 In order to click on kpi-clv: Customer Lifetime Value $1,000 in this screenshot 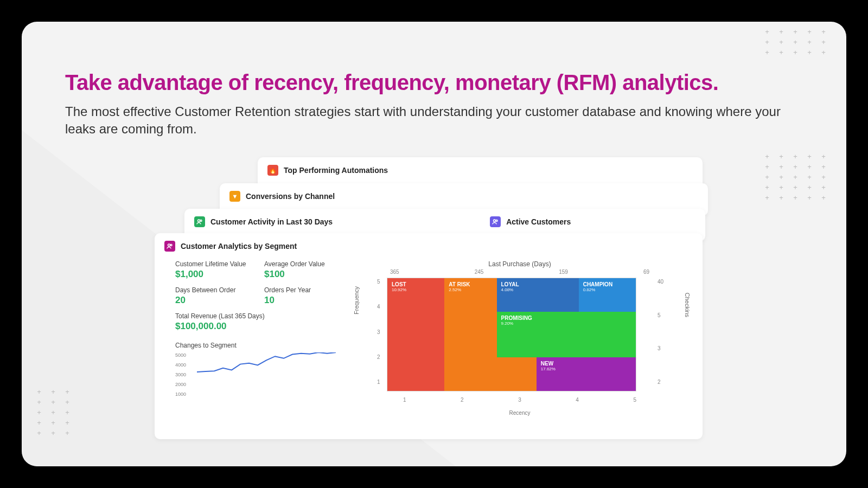, I will do `click(215, 270)`.